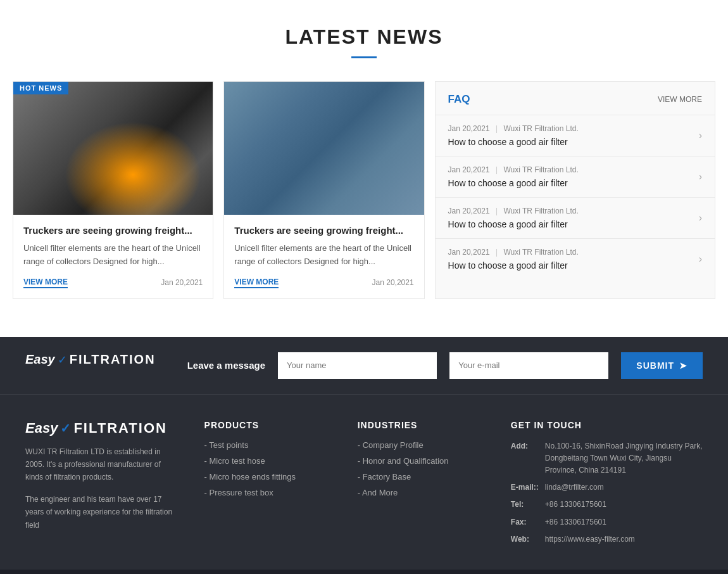 This screenshot has width=728, height=574. What do you see at coordinates (268, 425) in the screenshot?
I see `footer-products-title: PRODUCTS` at bounding box center [268, 425].